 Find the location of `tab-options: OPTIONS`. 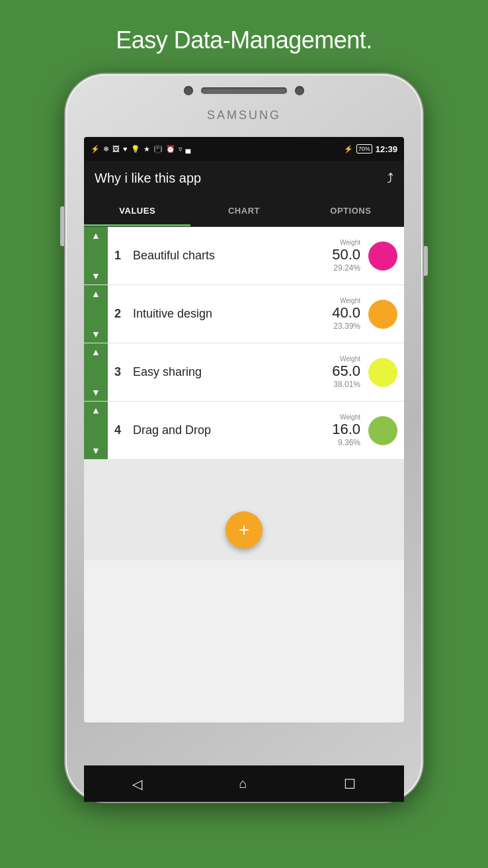

tab-options: OPTIONS is located at coordinates (350, 210).